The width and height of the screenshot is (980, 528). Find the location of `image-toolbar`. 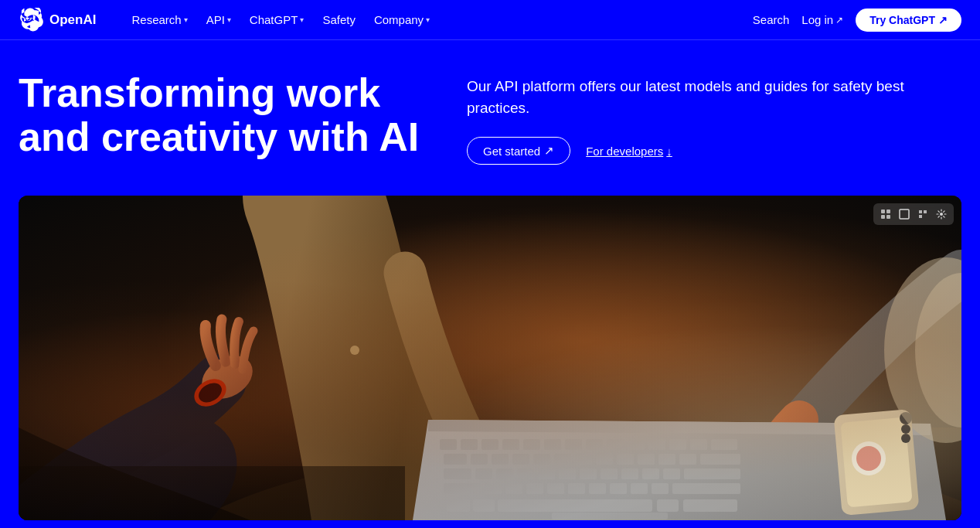

image-toolbar is located at coordinates (914, 214).